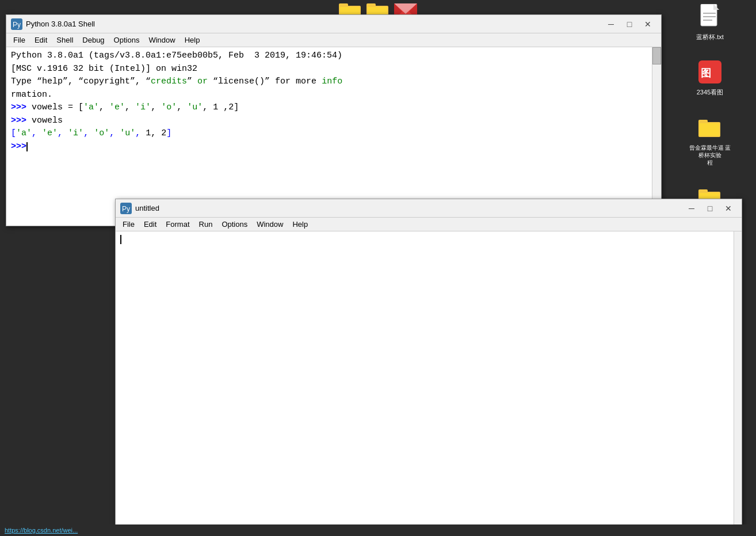 Image resolution: width=756 pixels, height=536 pixels. I want to click on status-bar: https://blog.csdn.net/wei..., so click(378, 530).